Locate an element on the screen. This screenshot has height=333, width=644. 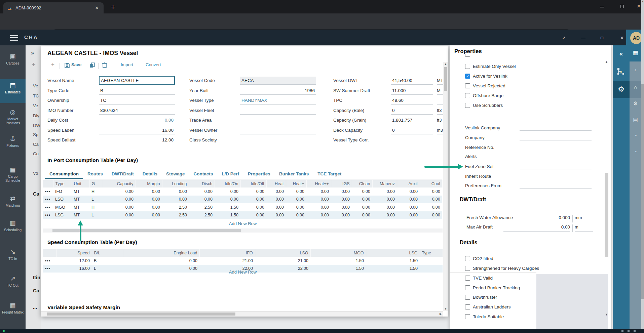
save-button: Save is located at coordinates (76, 65).